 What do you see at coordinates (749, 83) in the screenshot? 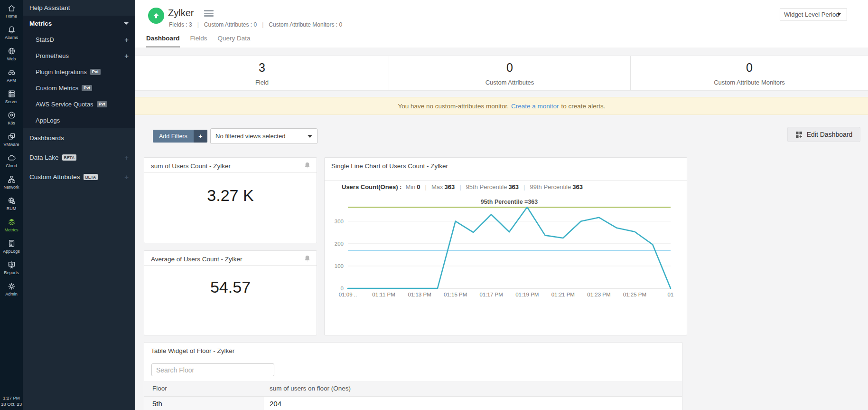
I see `stat-label: Custom Attribute Monitors` at bounding box center [749, 83].